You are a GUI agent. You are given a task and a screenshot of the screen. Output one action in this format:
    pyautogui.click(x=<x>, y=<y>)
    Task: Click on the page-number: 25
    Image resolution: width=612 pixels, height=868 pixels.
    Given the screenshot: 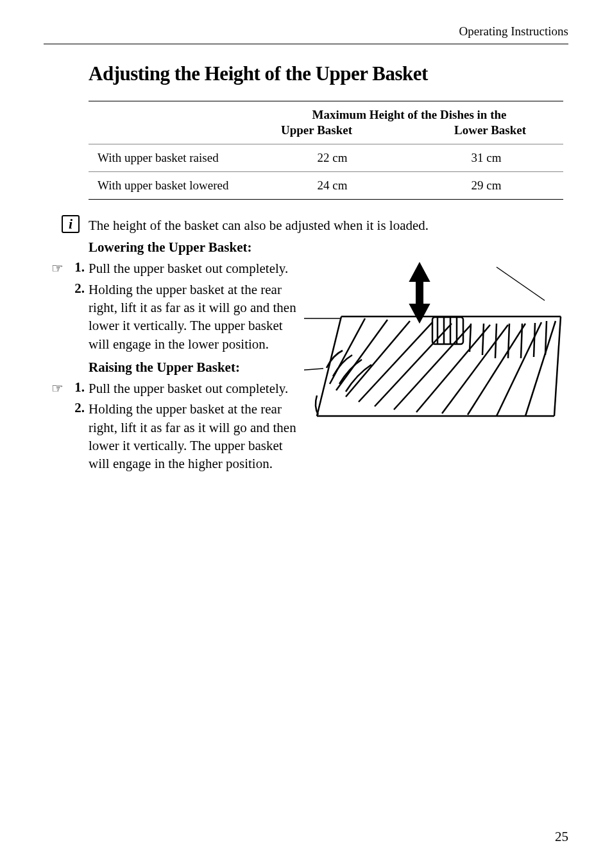 What is the action you would take?
    pyautogui.click(x=562, y=837)
    